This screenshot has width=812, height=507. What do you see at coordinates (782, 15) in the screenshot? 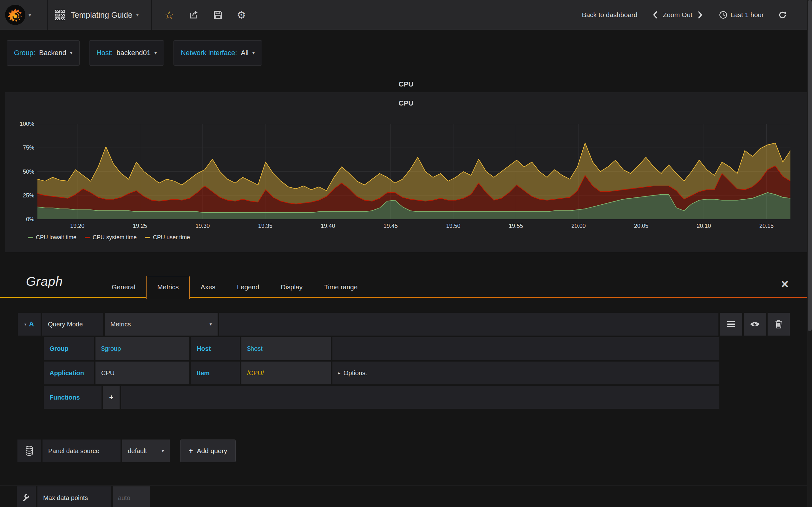
I see `refresh-button` at bounding box center [782, 15].